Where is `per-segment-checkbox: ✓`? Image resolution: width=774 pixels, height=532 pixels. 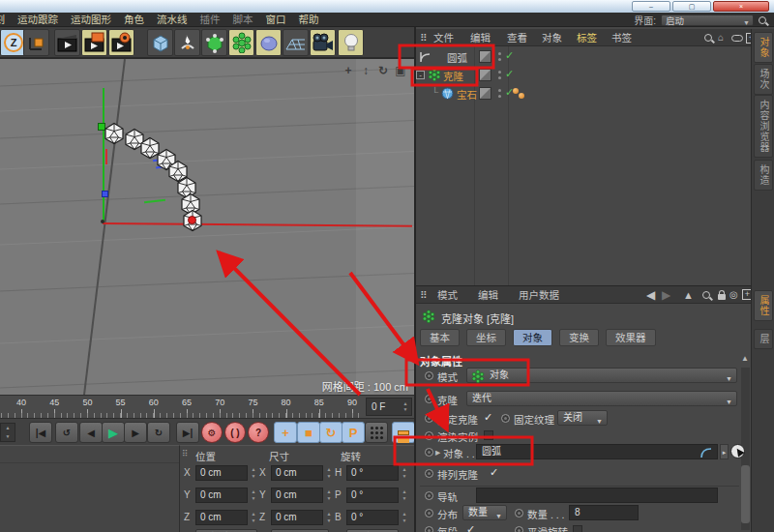
per-segment-checkbox: ✓ is located at coordinates (470, 528).